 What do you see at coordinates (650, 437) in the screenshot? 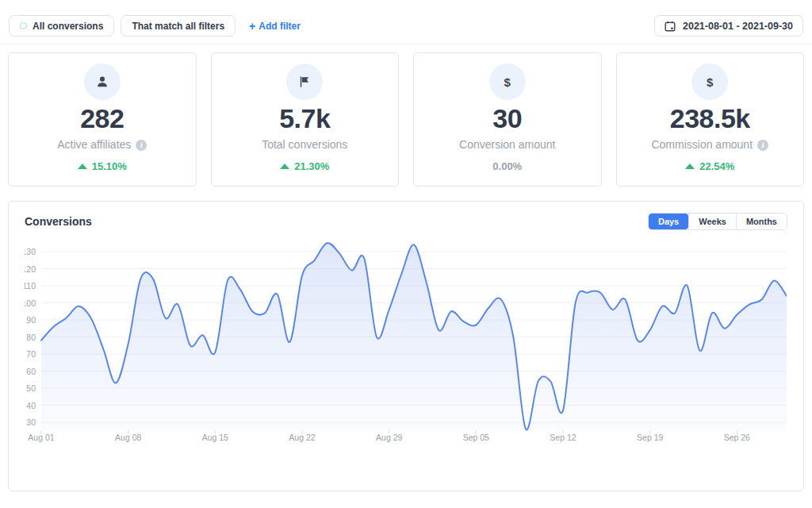
I see `svg-text: Sep 19` at bounding box center [650, 437].